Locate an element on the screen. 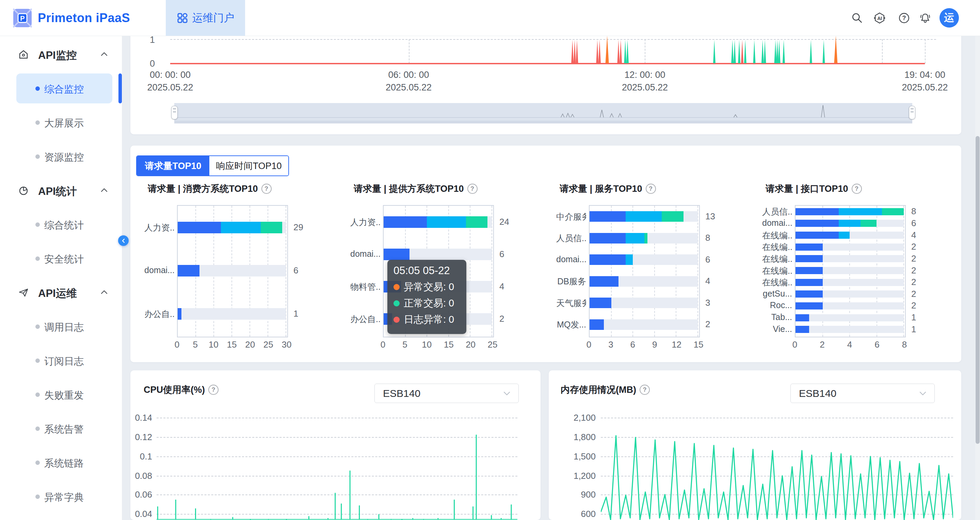 The height and width of the screenshot is (520, 980). panel-consumer-top10: 请求量 | 消费方系统TOP10? 人力资...29domai...6办公自..… is located at coordinates (241, 266).